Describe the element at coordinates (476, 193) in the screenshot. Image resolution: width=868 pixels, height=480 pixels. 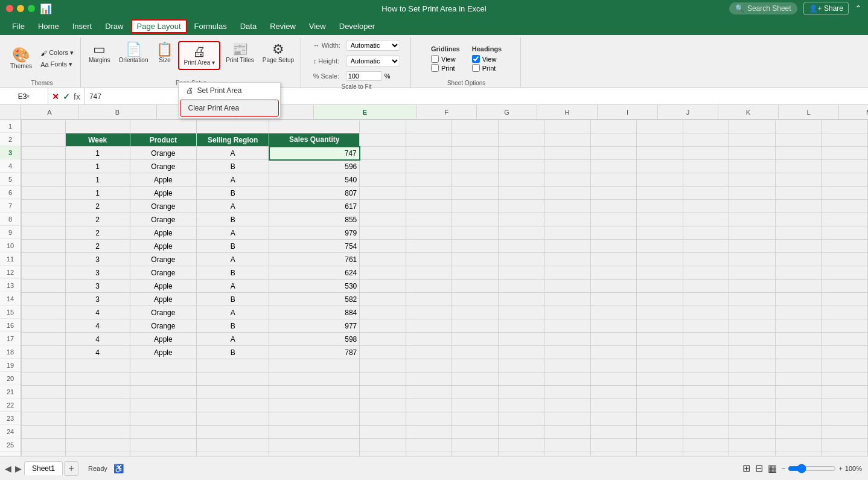
I see `cell-h6` at that location.